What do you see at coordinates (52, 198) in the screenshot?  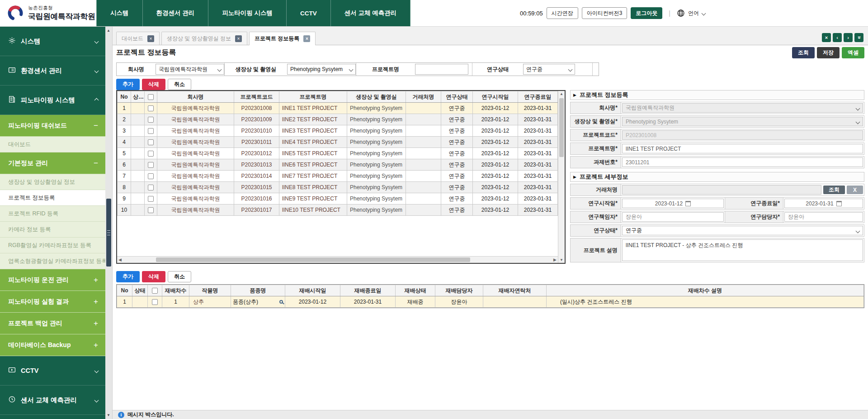 I see `sidebar-leaf-7: 프로젝트 정보등록` at bounding box center [52, 198].